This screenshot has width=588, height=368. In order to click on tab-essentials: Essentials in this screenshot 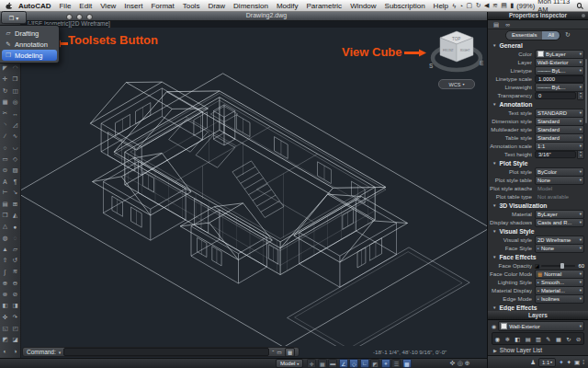, I will do `click(524, 35)`.